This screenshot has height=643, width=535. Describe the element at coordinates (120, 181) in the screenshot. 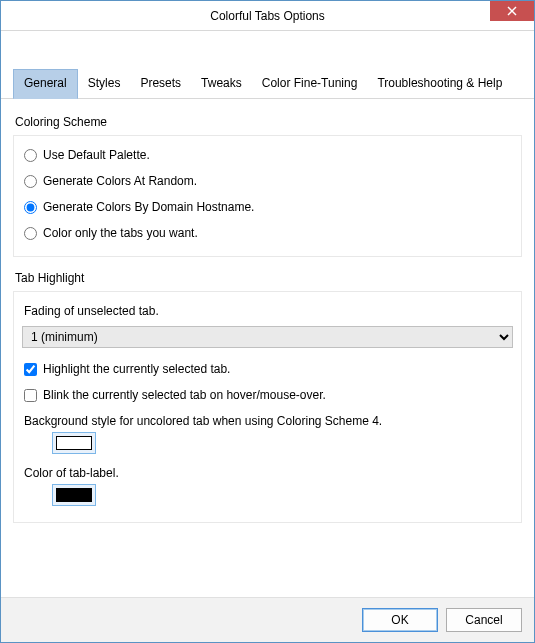

I see `coloring-option-label: Generate Colors At Random.` at that location.